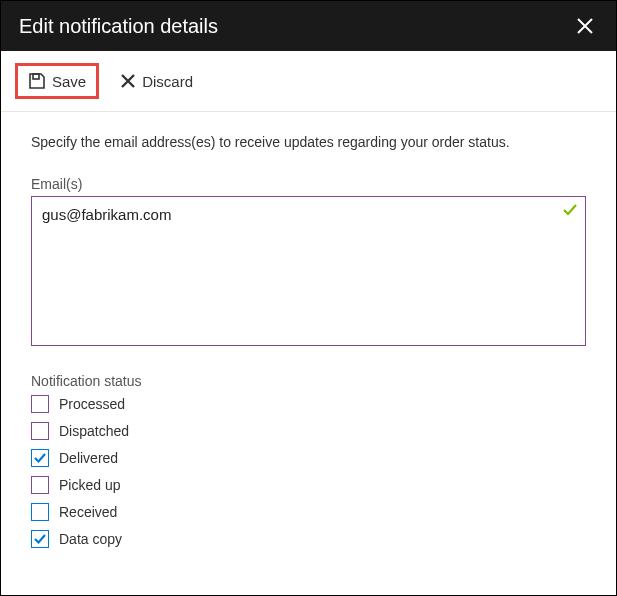 This screenshot has width=617, height=596. What do you see at coordinates (94, 431) in the screenshot?
I see `status-item-label: Dispatched` at bounding box center [94, 431].